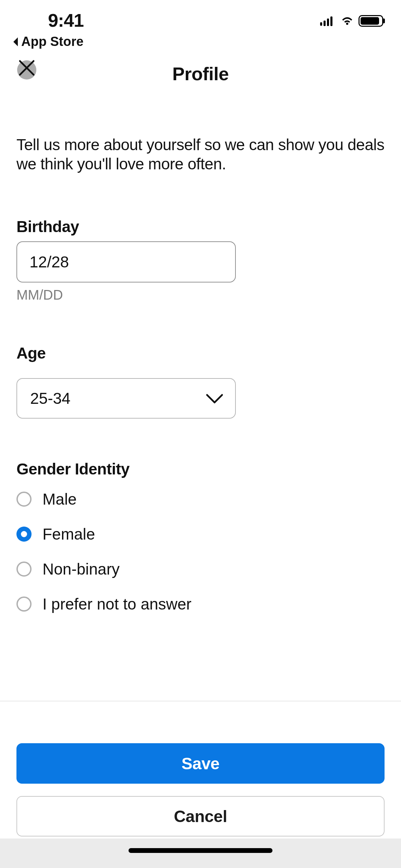 This screenshot has height=868, width=401. Describe the element at coordinates (200, 701) in the screenshot. I see `footer-divider` at that location.